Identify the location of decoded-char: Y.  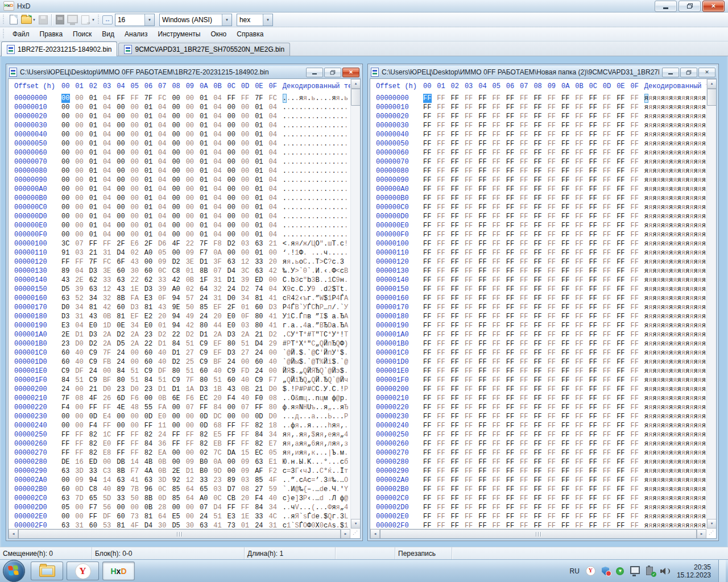
(346, 489).